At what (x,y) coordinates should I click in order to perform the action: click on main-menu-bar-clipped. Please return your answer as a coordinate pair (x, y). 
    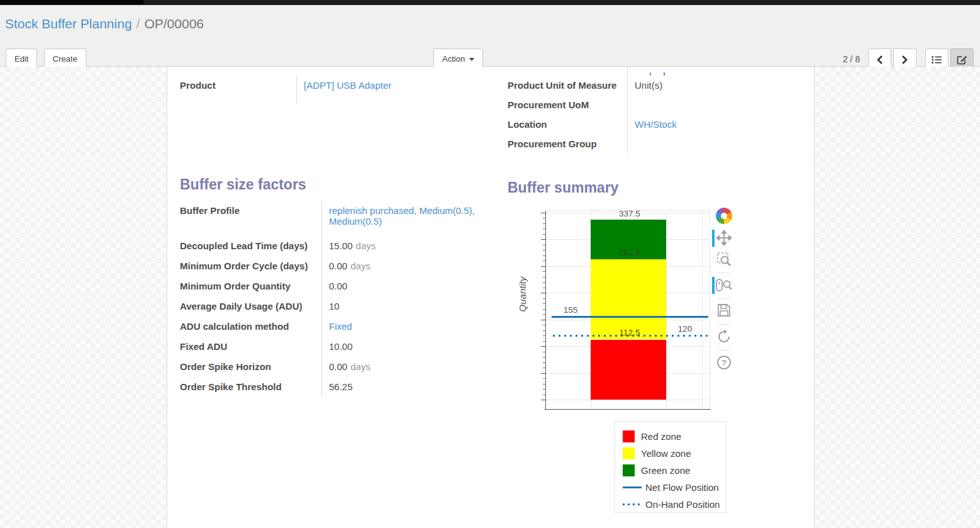
    Looking at the image, I should click on (490, 3).